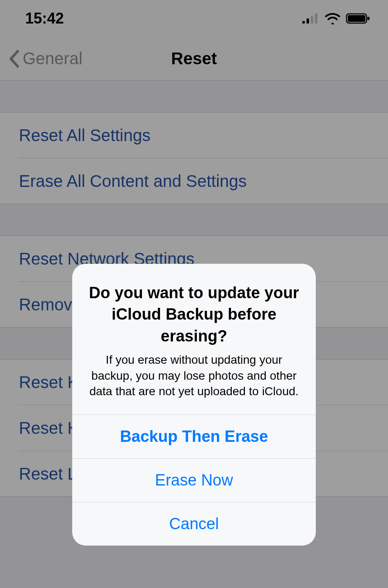 The image size is (388, 588). I want to click on alert-title: Do you want to update your iCloud Backup…, so click(194, 315).